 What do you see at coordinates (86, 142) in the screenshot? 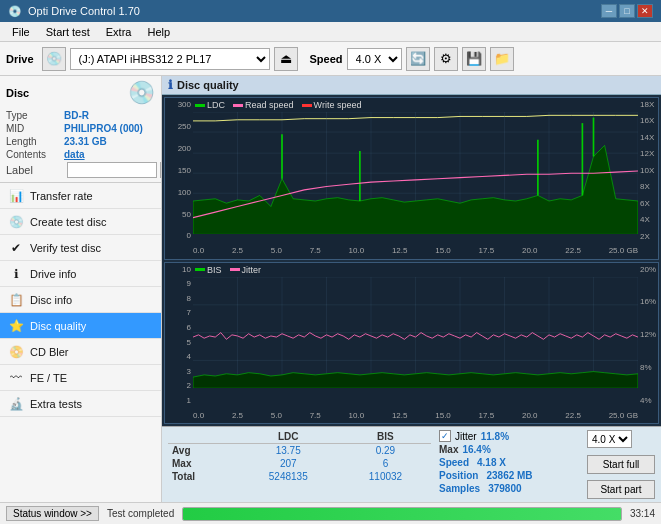
I see `disc-length-value: 23.31 GB` at bounding box center [86, 142].